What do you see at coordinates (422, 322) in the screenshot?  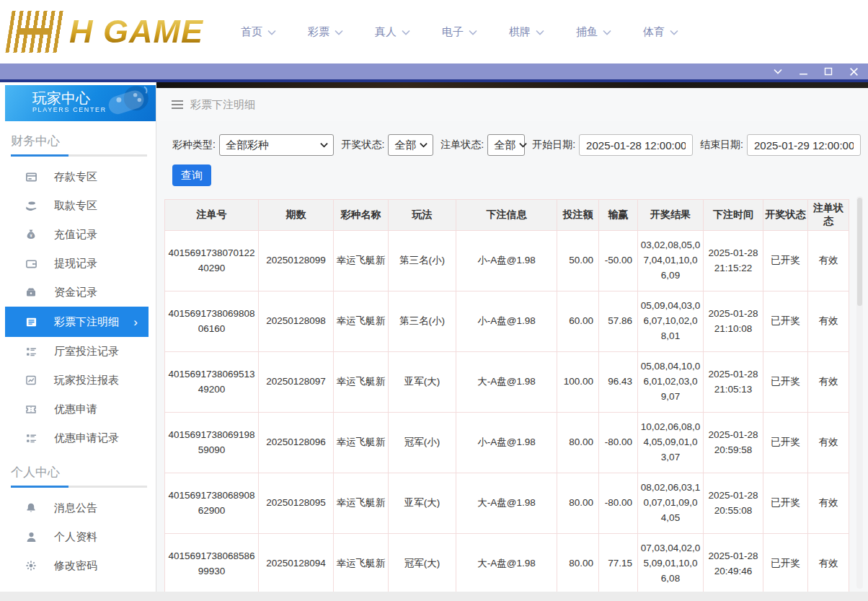 I see `table-cell: 第三名(小)` at bounding box center [422, 322].